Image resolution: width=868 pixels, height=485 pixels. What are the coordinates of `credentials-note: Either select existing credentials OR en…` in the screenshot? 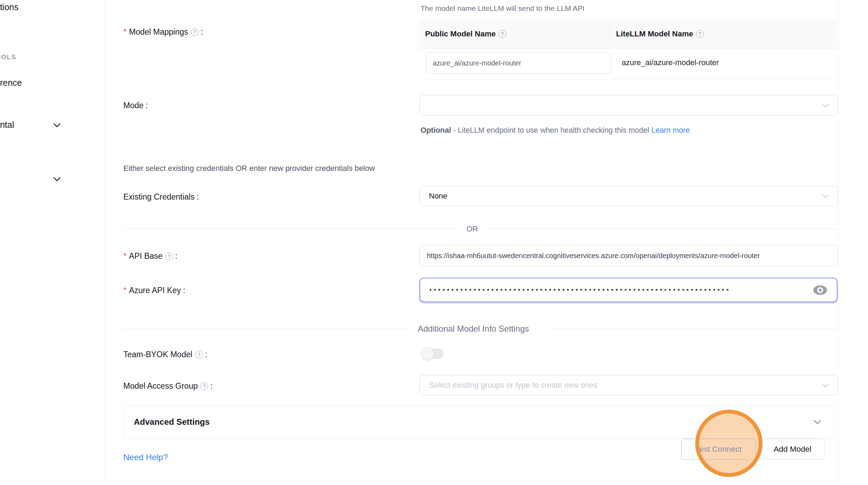 It's located at (249, 168).